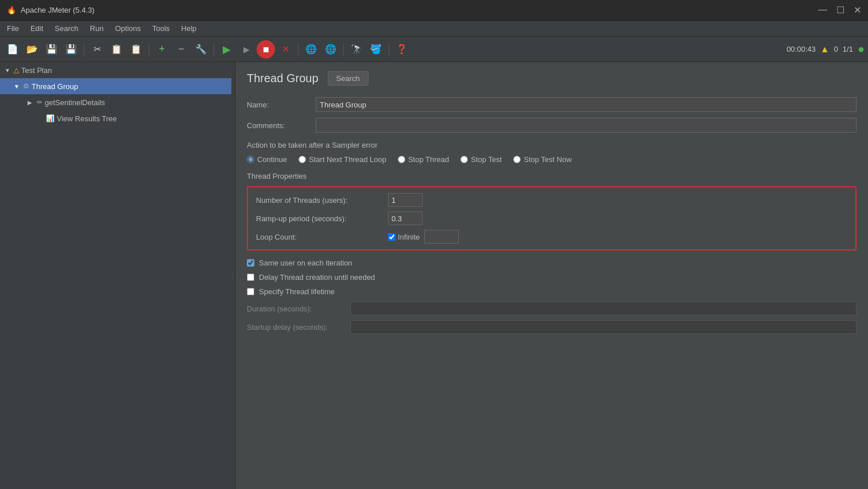  I want to click on infinite-checkbox, so click(392, 237).